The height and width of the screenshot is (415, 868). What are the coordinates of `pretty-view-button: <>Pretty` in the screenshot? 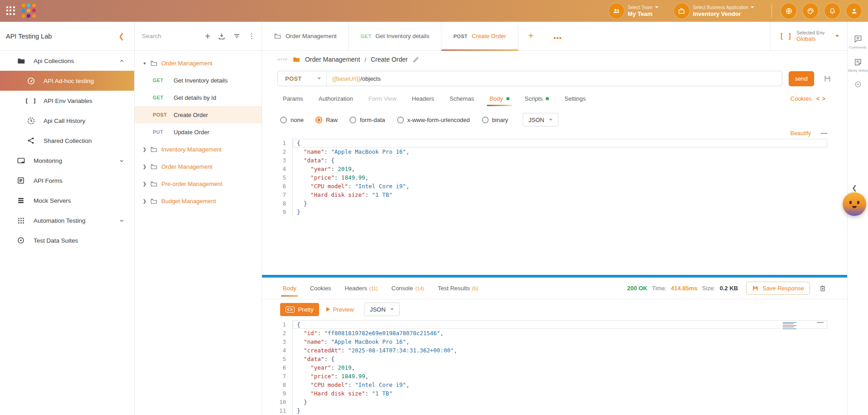 It's located at (300, 309).